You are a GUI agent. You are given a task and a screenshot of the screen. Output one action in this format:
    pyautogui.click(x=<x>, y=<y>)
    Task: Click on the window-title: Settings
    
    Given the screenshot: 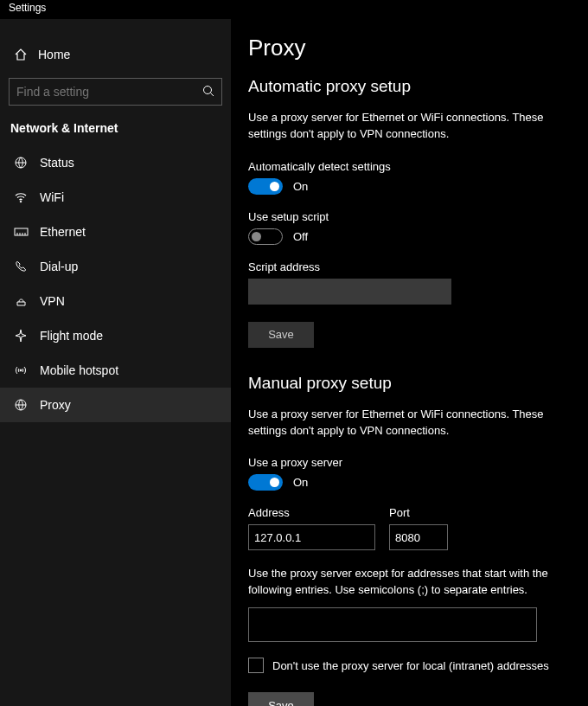 What is the action you would take?
    pyautogui.click(x=294, y=10)
    